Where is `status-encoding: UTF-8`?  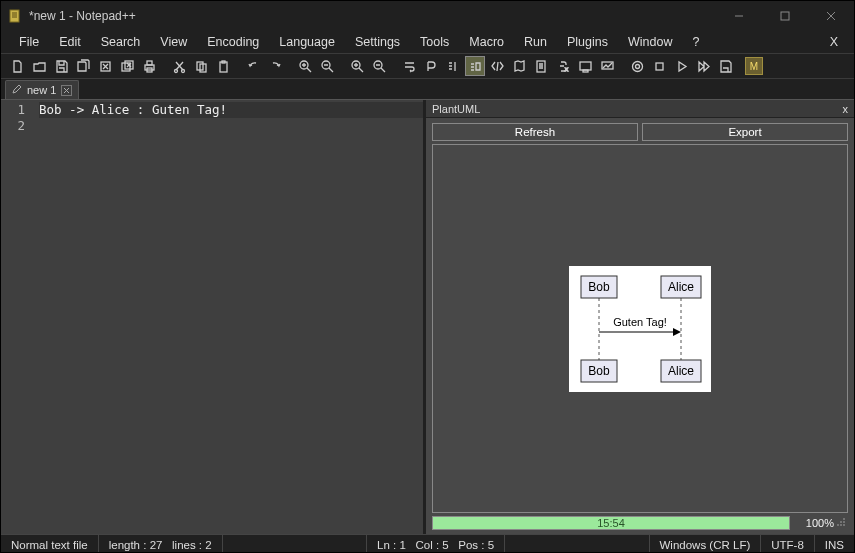 status-encoding: UTF-8 is located at coordinates (788, 544).